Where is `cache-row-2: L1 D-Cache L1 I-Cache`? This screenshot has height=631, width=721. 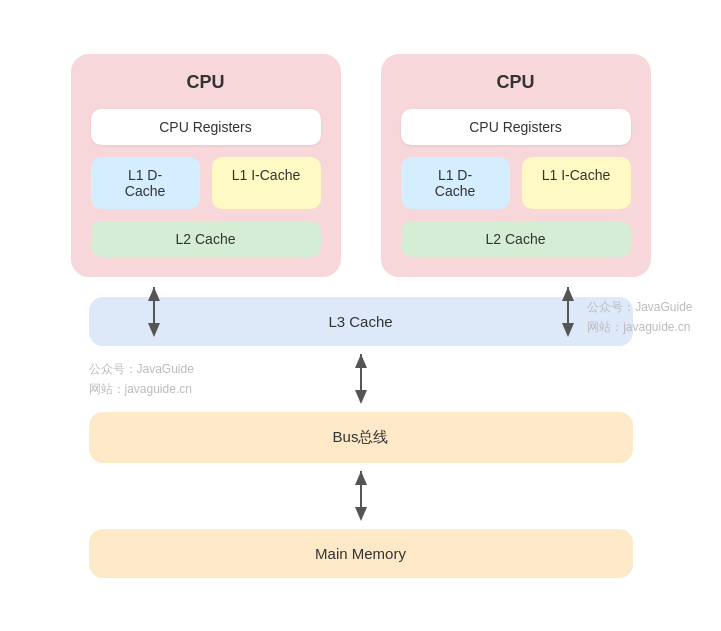 cache-row-2: L1 D-Cache L1 I-Cache is located at coordinates (516, 183).